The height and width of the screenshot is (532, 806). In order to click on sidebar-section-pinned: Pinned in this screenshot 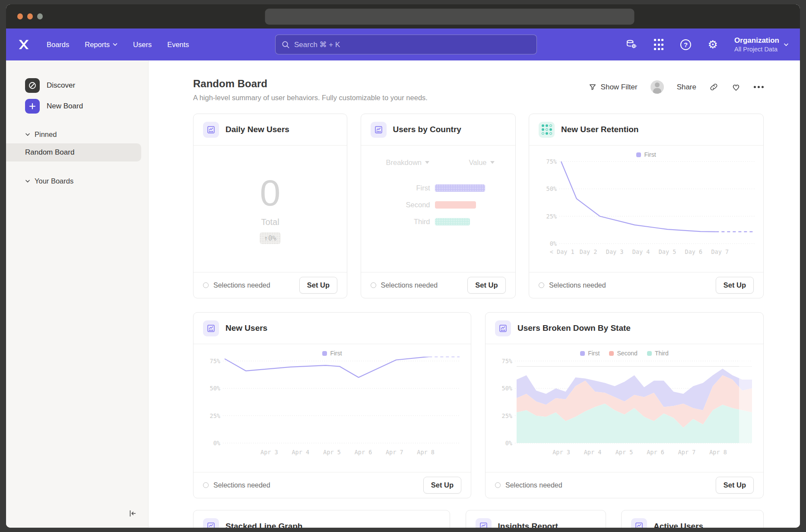, I will do `click(77, 134)`.